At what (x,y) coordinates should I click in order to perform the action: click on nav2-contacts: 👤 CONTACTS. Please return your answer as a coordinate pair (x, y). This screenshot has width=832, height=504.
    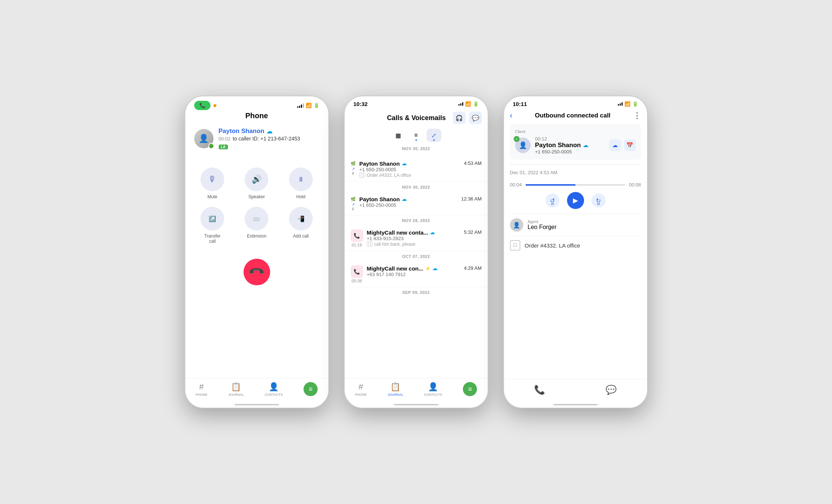
    Looking at the image, I should click on (433, 389).